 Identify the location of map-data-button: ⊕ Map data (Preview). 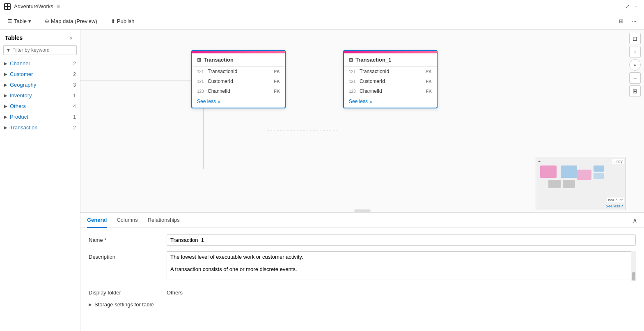
(71, 21).